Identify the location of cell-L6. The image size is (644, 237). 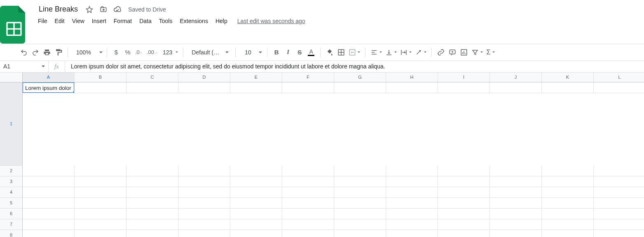
(619, 214).